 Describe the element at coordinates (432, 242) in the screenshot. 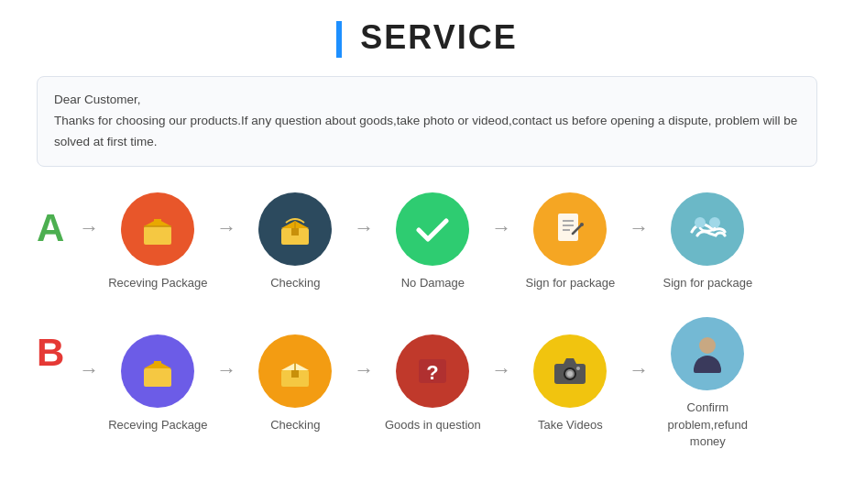

I see `step-a3: No Damage` at that location.